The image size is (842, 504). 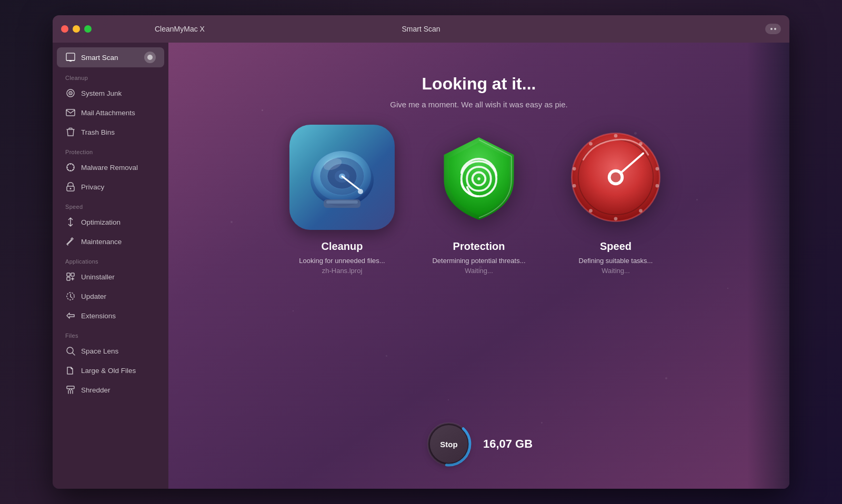 What do you see at coordinates (111, 334) in the screenshot?
I see `sidebar-section-files: Files` at bounding box center [111, 334].